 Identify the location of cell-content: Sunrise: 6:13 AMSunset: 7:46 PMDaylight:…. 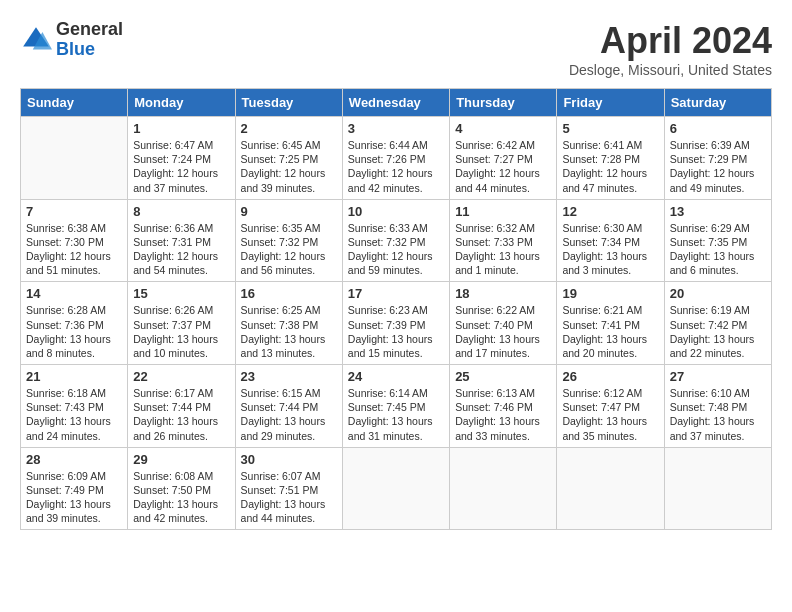
(503, 414).